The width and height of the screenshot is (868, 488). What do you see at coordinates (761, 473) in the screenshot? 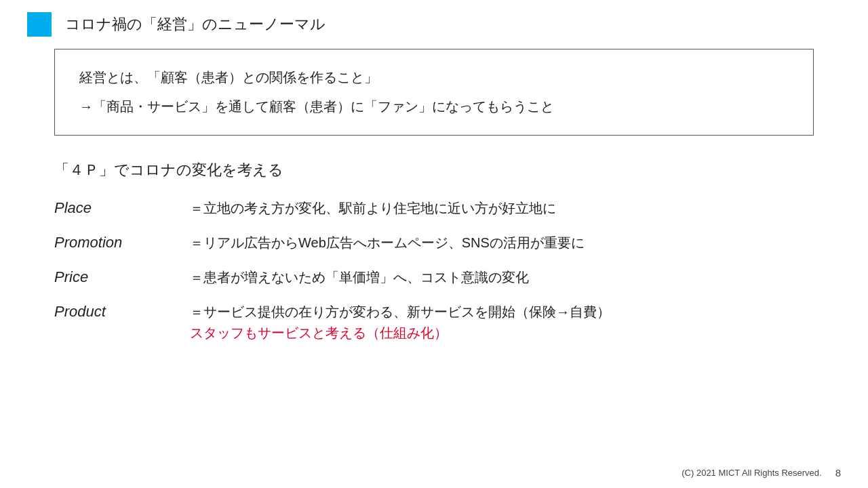
I see `footer: (C) 2021 MICT All Rights Reserved. 8` at bounding box center [761, 473].